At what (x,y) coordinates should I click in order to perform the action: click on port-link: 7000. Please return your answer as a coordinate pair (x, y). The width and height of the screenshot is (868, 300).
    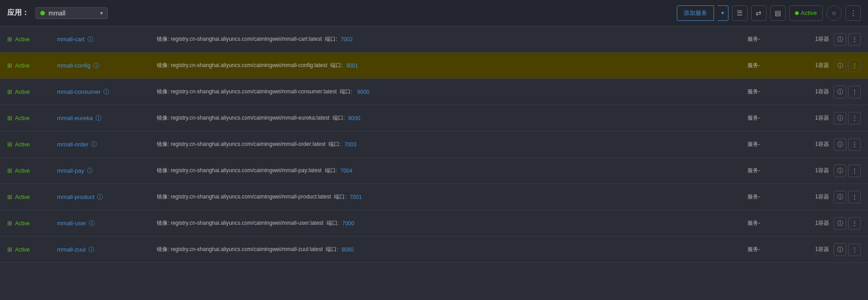
    Looking at the image, I should click on (348, 223).